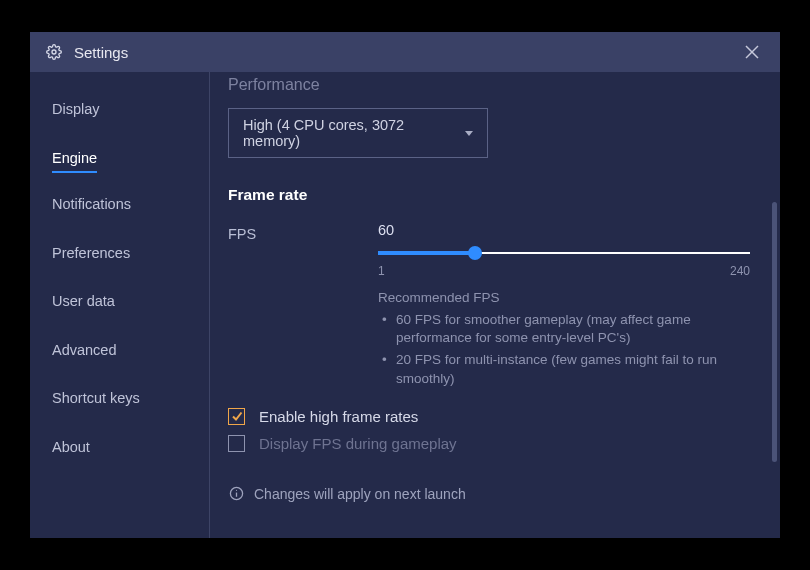 The height and width of the screenshot is (570, 810). I want to click on fps-label: FPS, so click(303, 232).